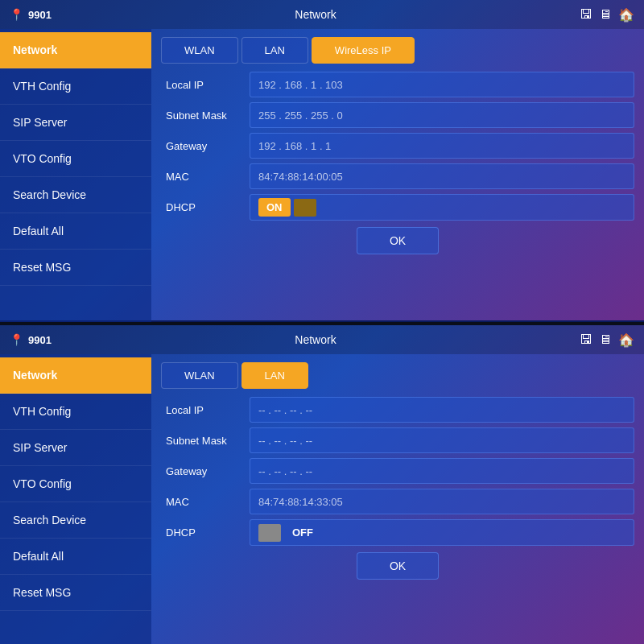 This screenshot has height=644, width=644. I want to click on sidebar-item-network-2: Network, so click(76, 375).